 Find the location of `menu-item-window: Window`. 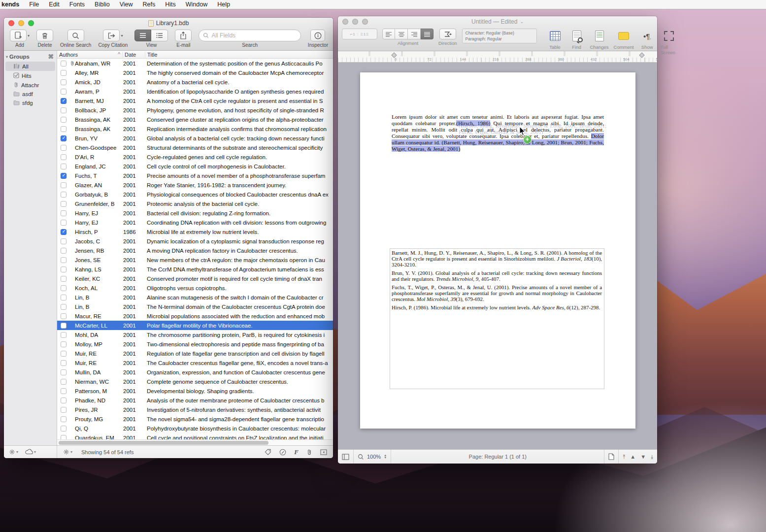

menu-item-window: Window is located at coordinates (197, 4).